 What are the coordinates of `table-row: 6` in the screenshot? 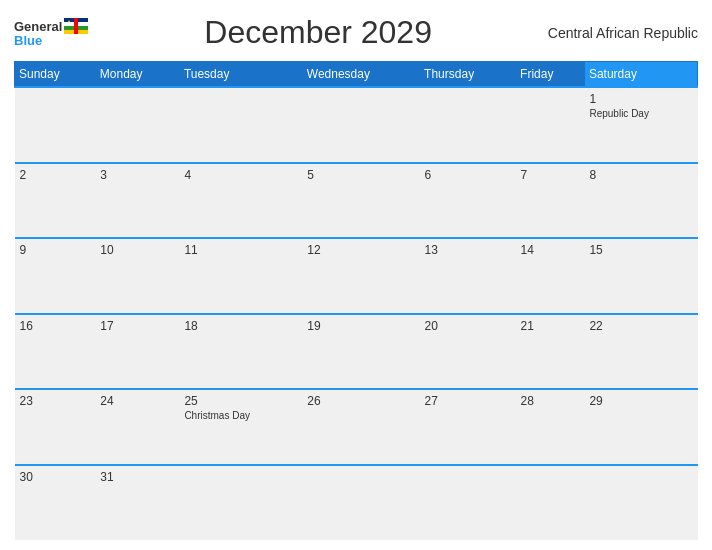 It's located at (468, 201).